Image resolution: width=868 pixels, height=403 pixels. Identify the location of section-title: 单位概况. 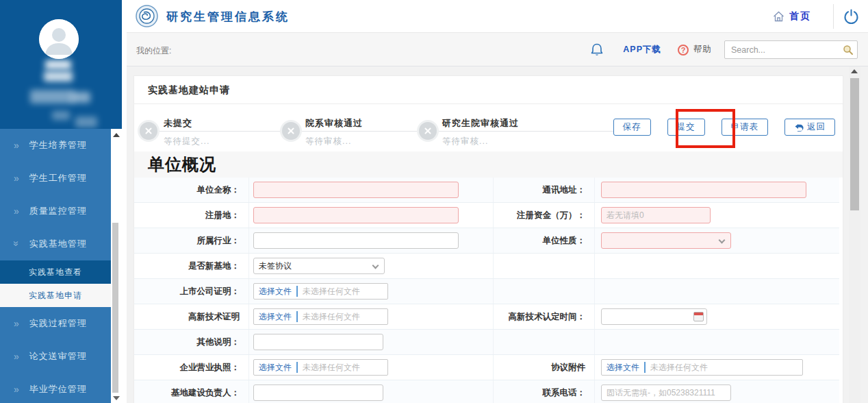
(182, 164).